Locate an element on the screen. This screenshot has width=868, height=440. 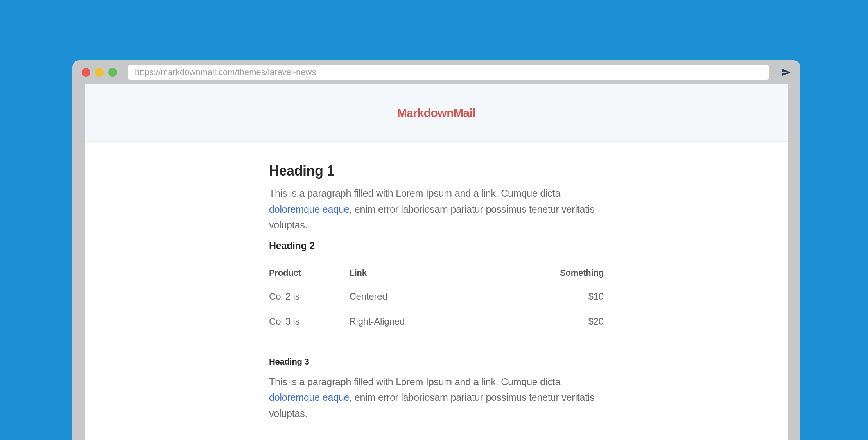
paragraph-2: This is a paragraph filled with Lorem Ip… is located at coordinates (436, 398).